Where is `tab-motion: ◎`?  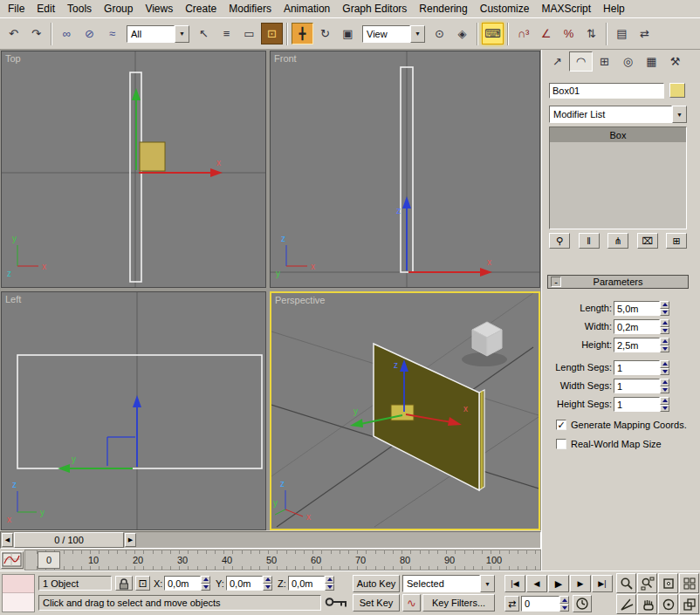
tab-motion: ◎ is located at coordinates (628, 61).